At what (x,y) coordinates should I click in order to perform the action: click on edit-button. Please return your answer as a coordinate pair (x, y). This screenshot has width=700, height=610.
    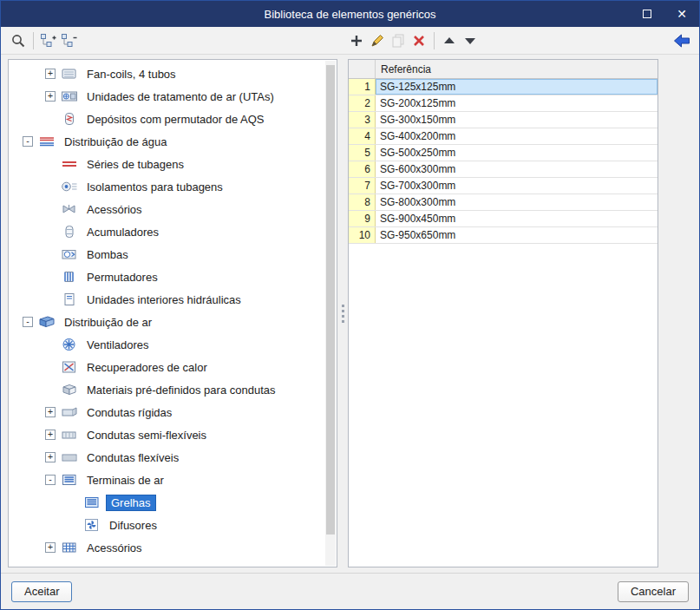
    Looking at the image, I should click on (377, 41).